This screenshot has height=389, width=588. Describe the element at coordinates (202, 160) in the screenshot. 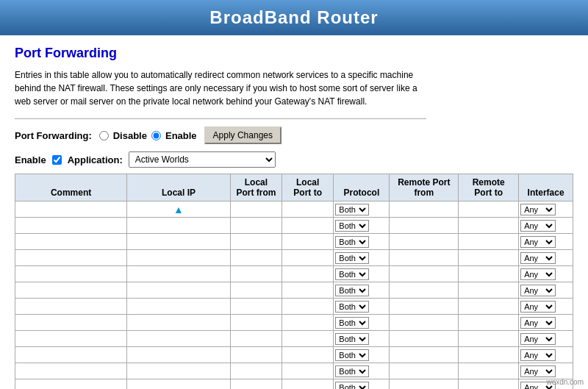

I see `application-select: Active Worlds` at that location.